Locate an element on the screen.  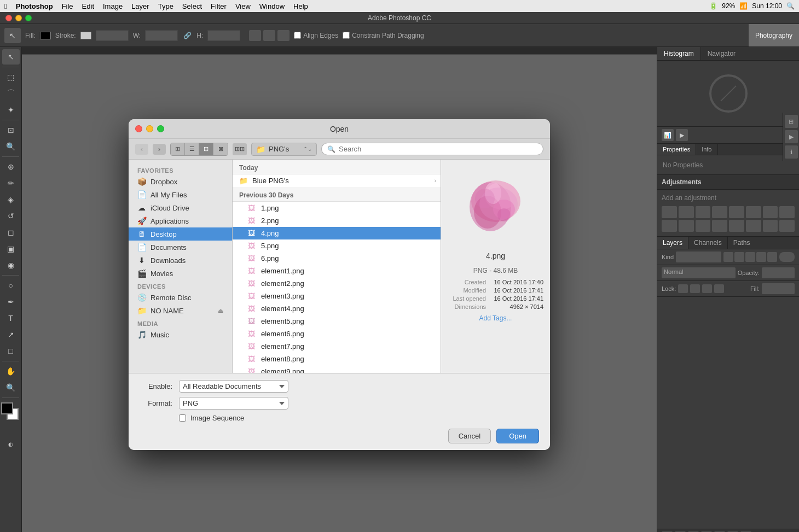
sidebar-item-all-my-files: 📄 All My Files is located at coordinates (181, 195).